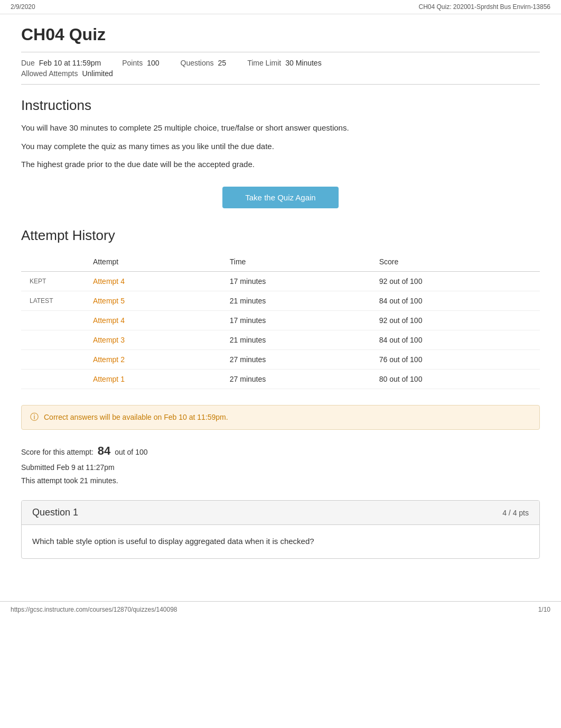 The width and height of the screenshot is (561, 728). What do you see at coordinates (280, 320) in the screenshot?
I see `table-row: Attempt 417 minutes92 out of 100` at bounding box center [280, 320].